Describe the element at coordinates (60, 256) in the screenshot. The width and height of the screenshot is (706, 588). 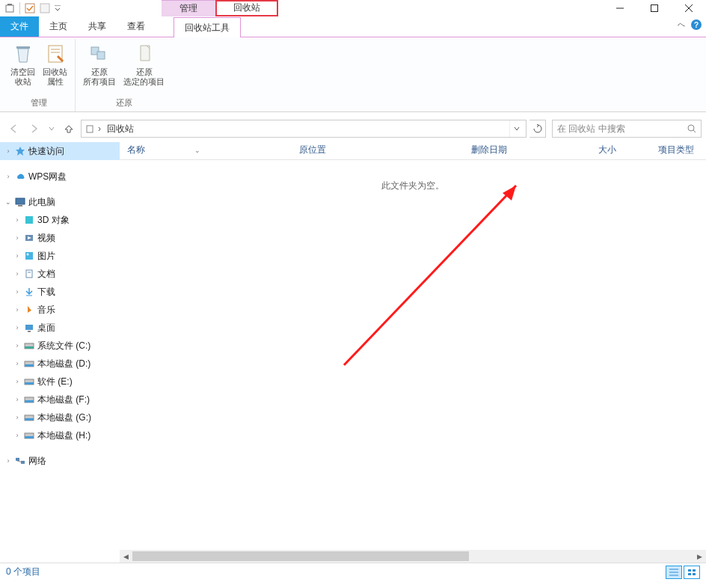
I see `tree-item: ›图片` at that location.